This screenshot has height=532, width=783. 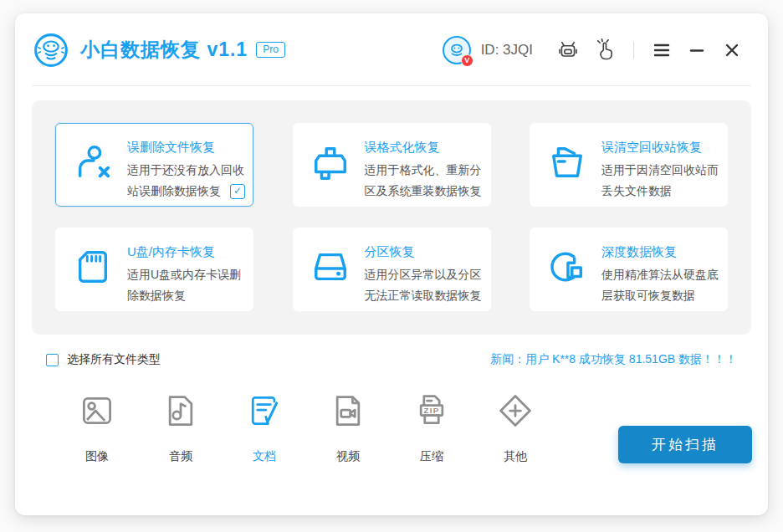 I want to click on zip-file-icon: ZIP, so click(x=432, y=411).